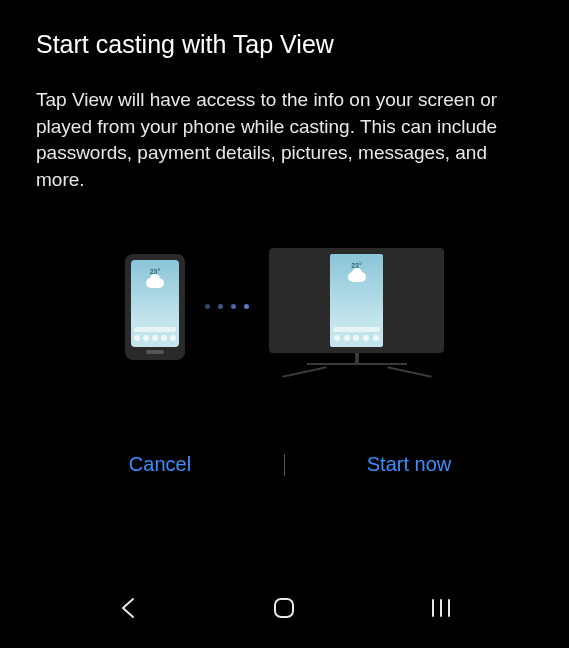  I want to click on home-icon, so click(284, 608).